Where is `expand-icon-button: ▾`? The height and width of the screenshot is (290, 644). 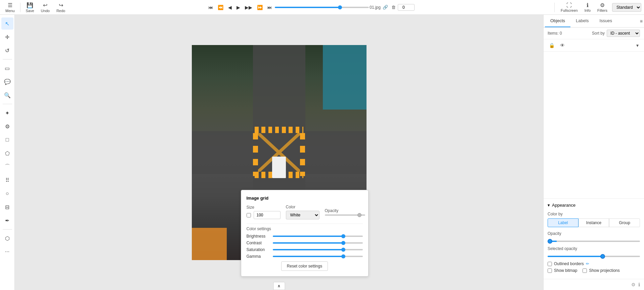
expand-icon-button: ▾ is located at coordinates (638, 45).